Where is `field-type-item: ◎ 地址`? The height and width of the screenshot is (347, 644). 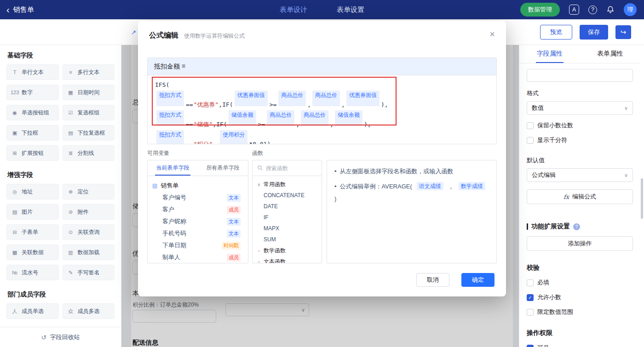 field-type-item: ◎ 地址 is located at coordinates (33, 192).